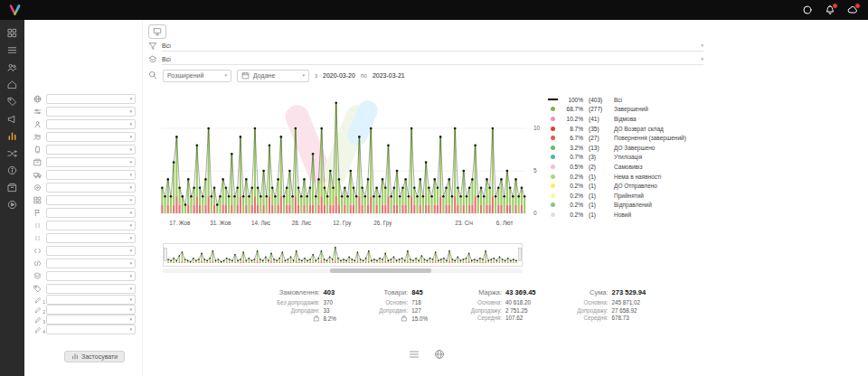 The image size is (868, 376). What do you see at coordinates (90, 300) in the screenshot?
I see `filter-custom-field-1-select: ▾` at bounding box center [90, 300].